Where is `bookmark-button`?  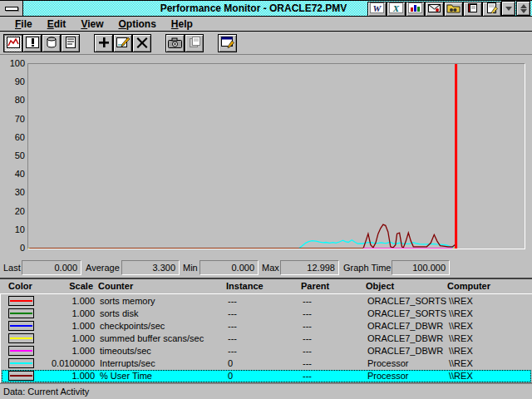
bookmark-button is located at coordinates (195, 43).